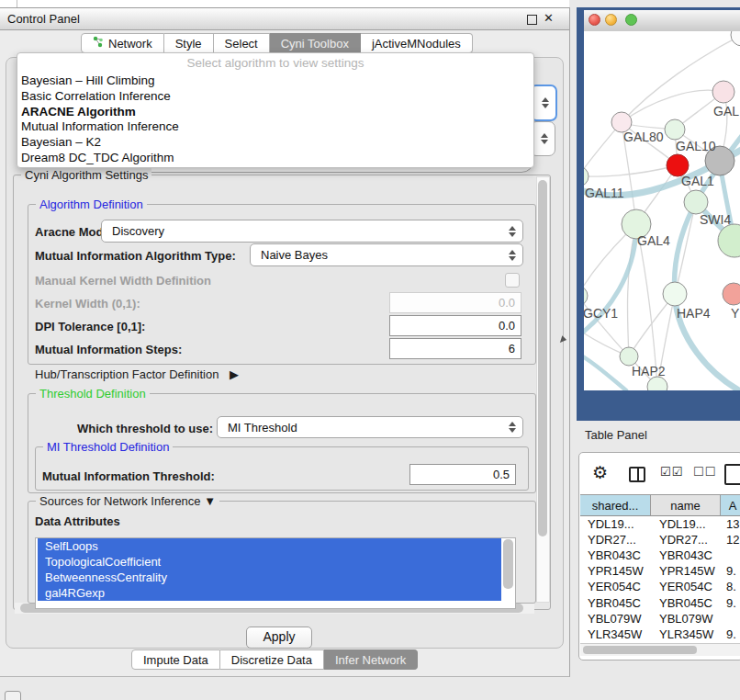  I want to click on algorithm-option: Bayesian – K2, so click(275, 143).